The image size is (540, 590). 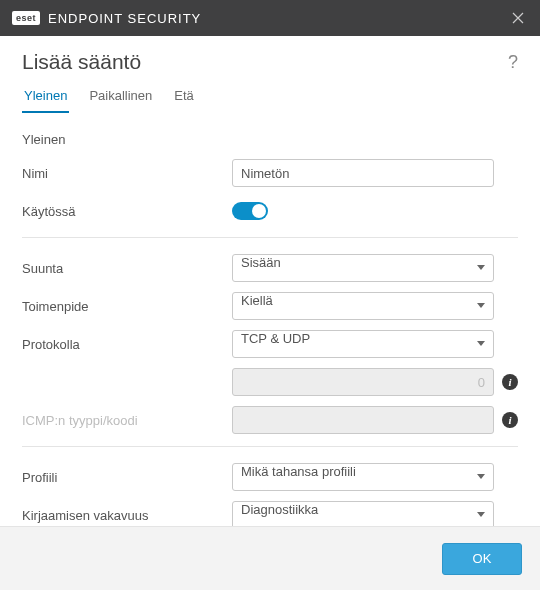 What do you see at coordinates (184, 98) in the screenshot?
I see `tab-remote: Etä` at bounding box center [184, 98].